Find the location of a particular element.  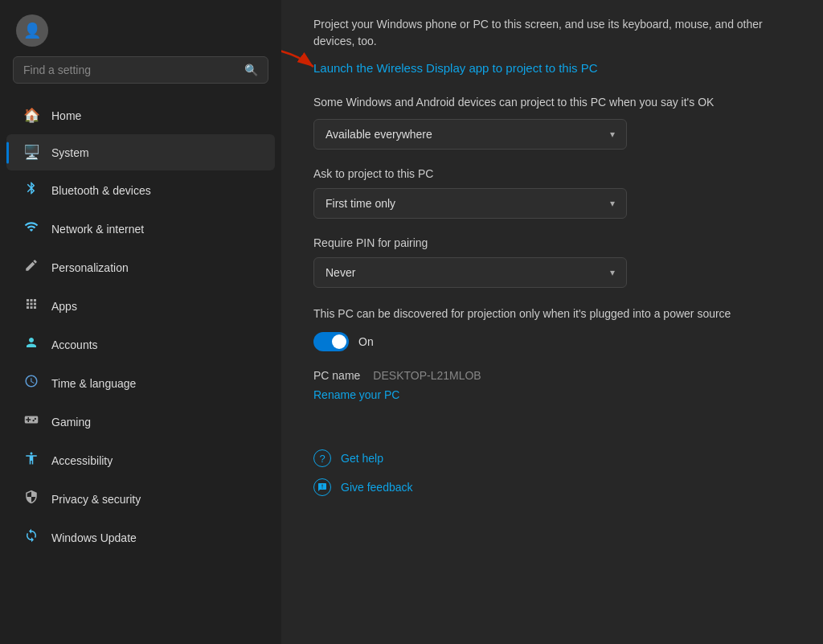

sidebar-item-label: Bluetooth & devices is located at coordinates (101, 191).